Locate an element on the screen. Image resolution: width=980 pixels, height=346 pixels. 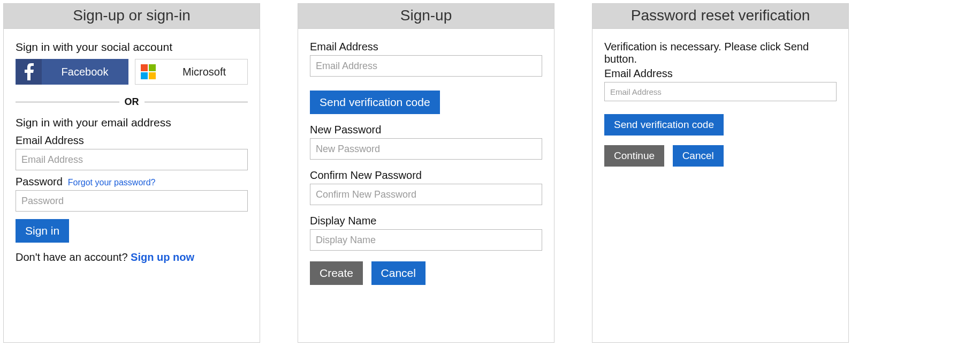
or-text: OR is located at coordinates (132, 102).